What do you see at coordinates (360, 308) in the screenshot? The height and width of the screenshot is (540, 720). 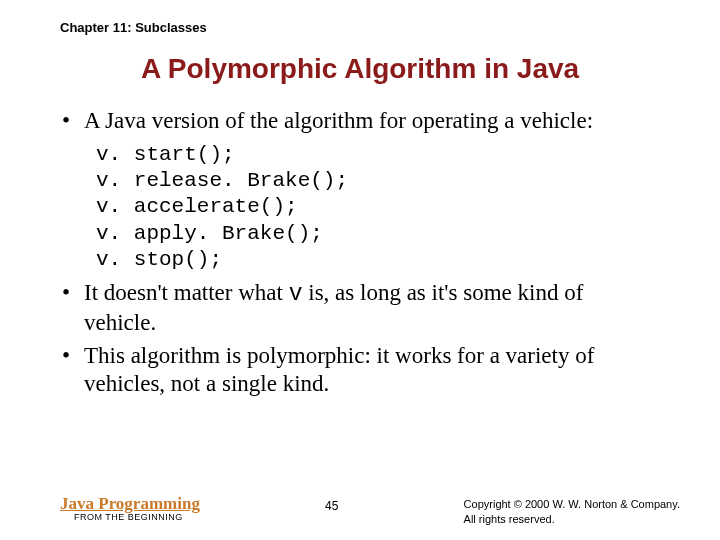 I see `bullet-2: It doesn't matter what v is, as long as …` at bounding box center [360, 308].